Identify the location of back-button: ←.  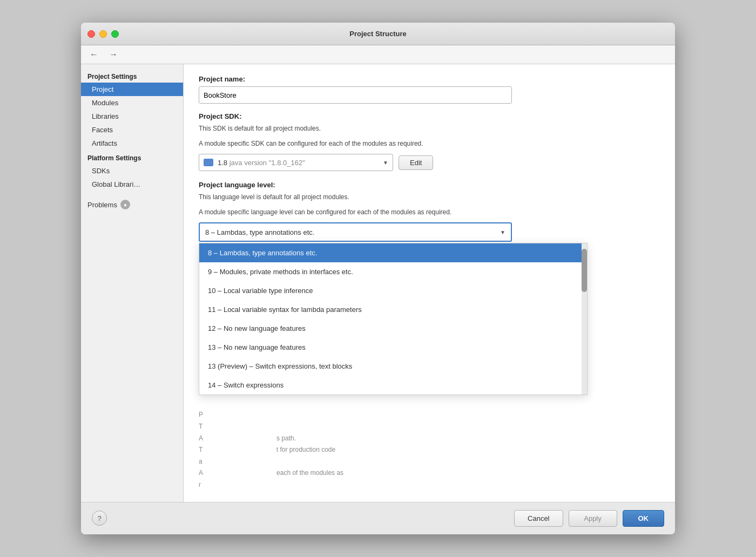
(94, 55).